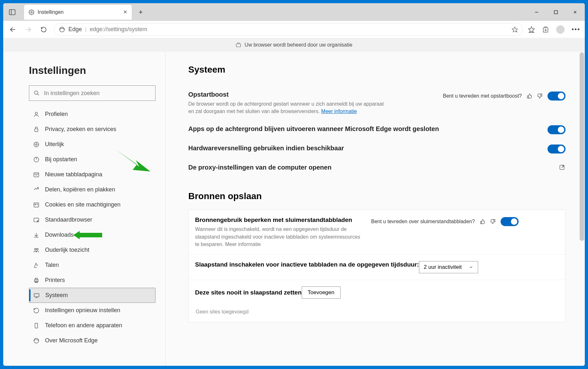 Image resolution: width=588 pixels, height=369 pixels. What do you see at coordinates (289, 30) in the screenshot?
I see `address-bar: Edge | edge://settings/system` at bounding box center [289, 30].